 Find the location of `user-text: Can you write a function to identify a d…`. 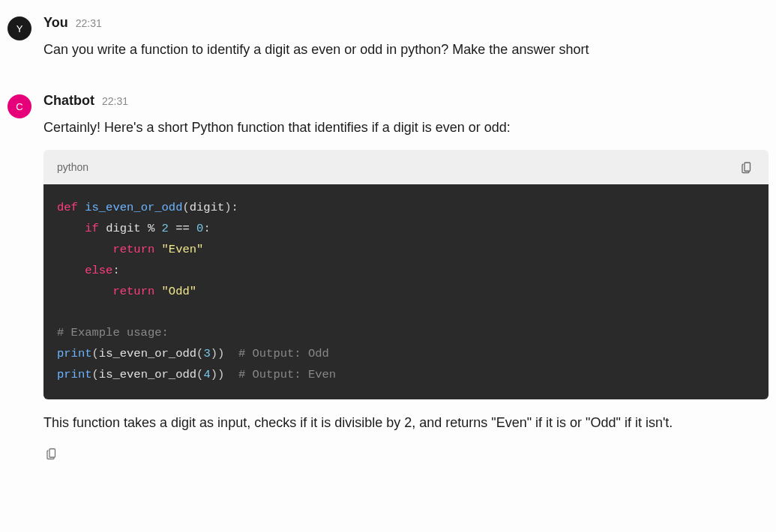

user-text: Can you write a function to identify a d… is located at coordinates (406, 49).